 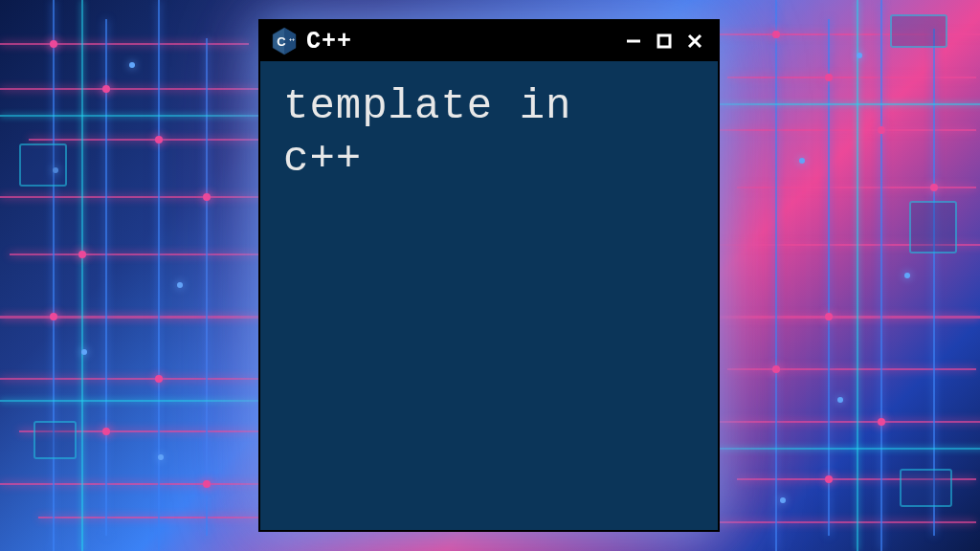 What do you see at coordinates (489, 41) in the screenshot?
I see `title-bar: C + + C++` at bounding box center [489, 41].